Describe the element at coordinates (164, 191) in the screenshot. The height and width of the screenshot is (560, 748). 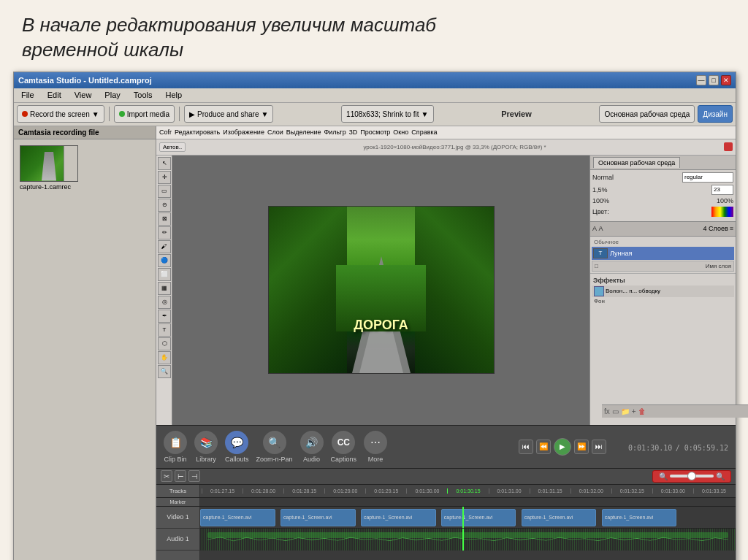
I see `tool-marquee: ▭` at that location.